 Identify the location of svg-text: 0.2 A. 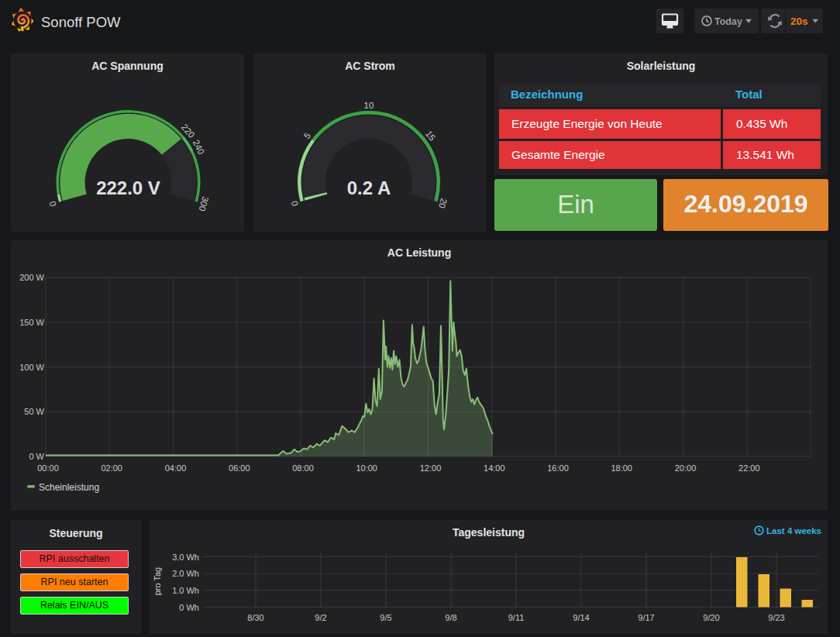
(369, 188).